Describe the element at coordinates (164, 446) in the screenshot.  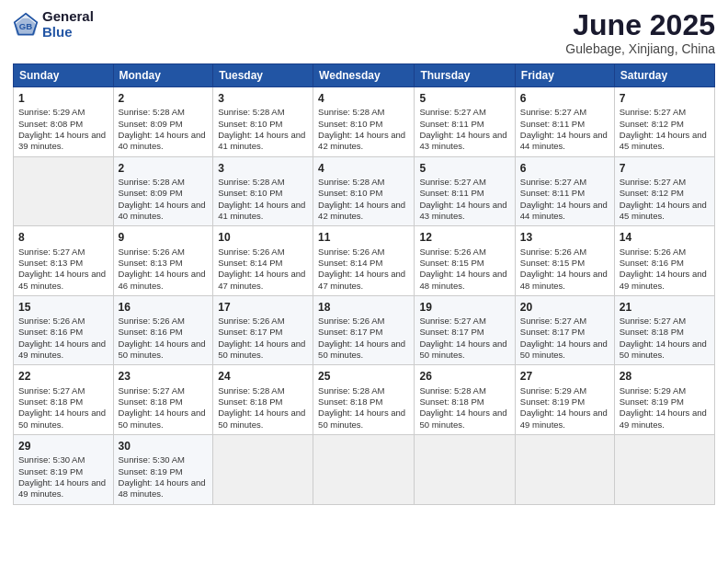
I see `day-number: 30` at that location.